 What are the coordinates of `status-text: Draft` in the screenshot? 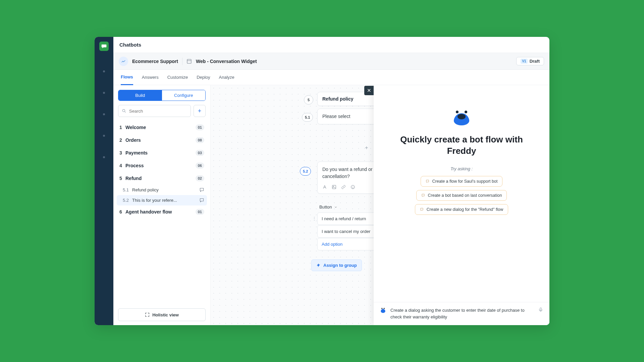 It's located at (535, 61).